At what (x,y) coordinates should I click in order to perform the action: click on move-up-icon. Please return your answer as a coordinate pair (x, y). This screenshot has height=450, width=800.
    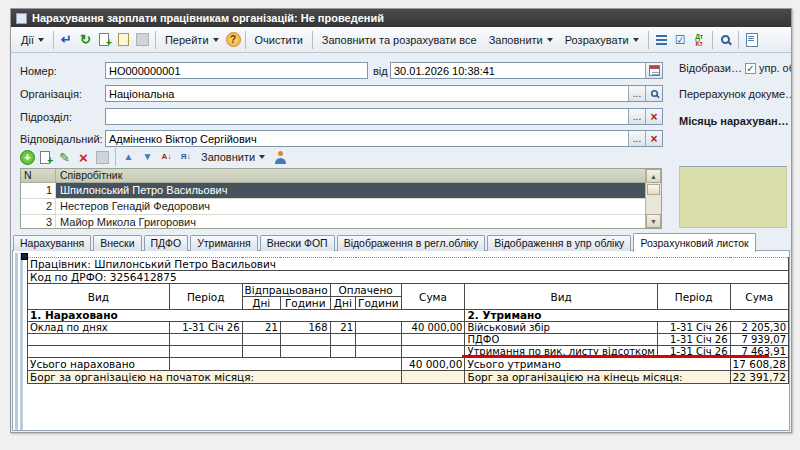
    Looking at the image, I should click on (128, 158).